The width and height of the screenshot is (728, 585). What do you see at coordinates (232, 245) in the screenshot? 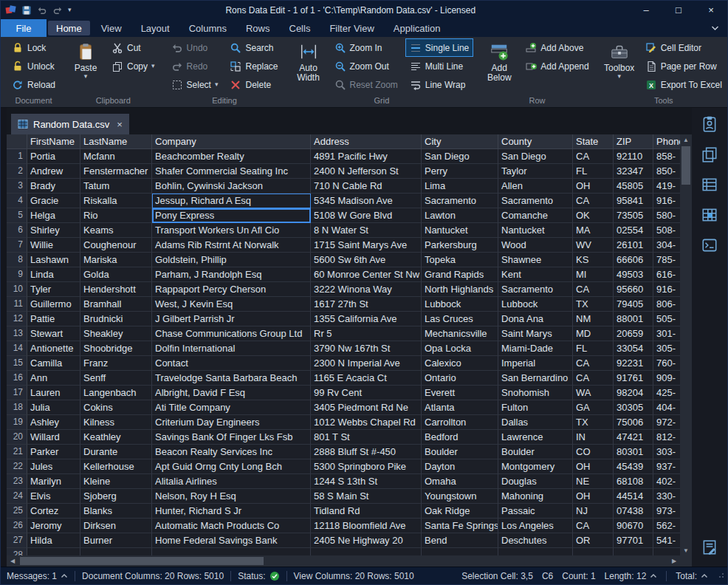
I see `cell: Adams Rib Rstrnt At Norwalk` at bounding box center [232, 245].